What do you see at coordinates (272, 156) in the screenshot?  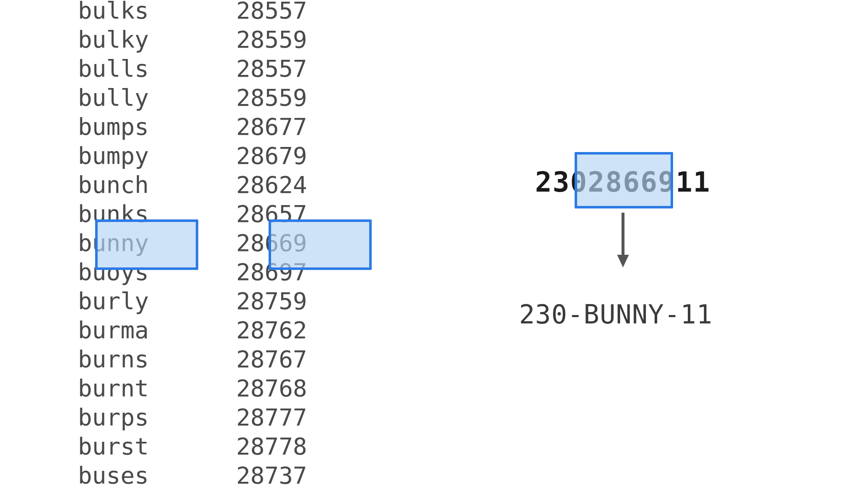 I see `number-cell: 28679` at bounding box center [272, 156].